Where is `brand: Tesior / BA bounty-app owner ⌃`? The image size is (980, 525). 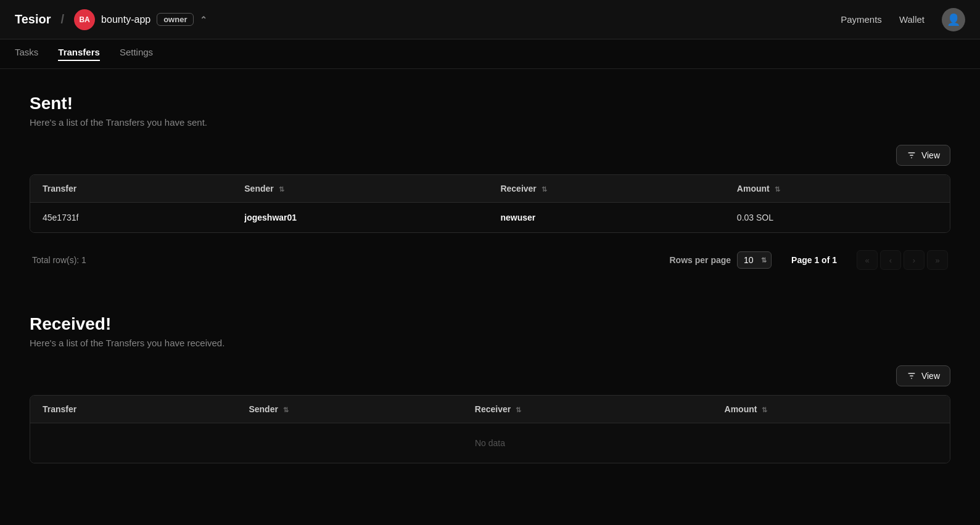
brand: Tesior / BA bounty-app owner ⌃ is located at coordinates (111, 20).